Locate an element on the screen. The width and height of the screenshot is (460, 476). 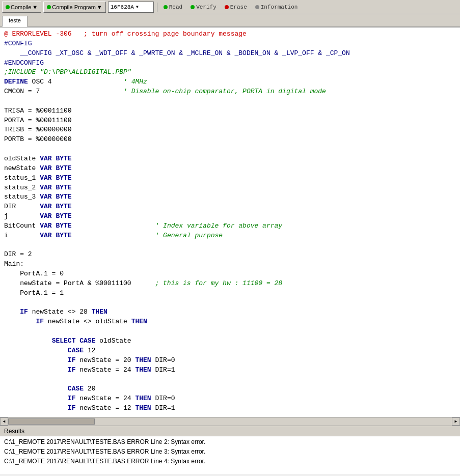
horizontal-scrollbar: ◀ ▶ is located at coordinates (230, 421).